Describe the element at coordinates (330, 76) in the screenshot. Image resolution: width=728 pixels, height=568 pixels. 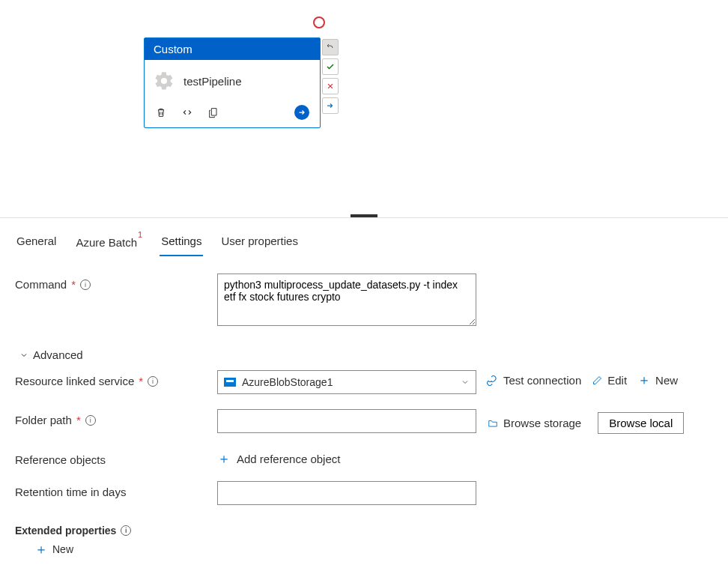
I see `activity-side-toolbar` at that location.